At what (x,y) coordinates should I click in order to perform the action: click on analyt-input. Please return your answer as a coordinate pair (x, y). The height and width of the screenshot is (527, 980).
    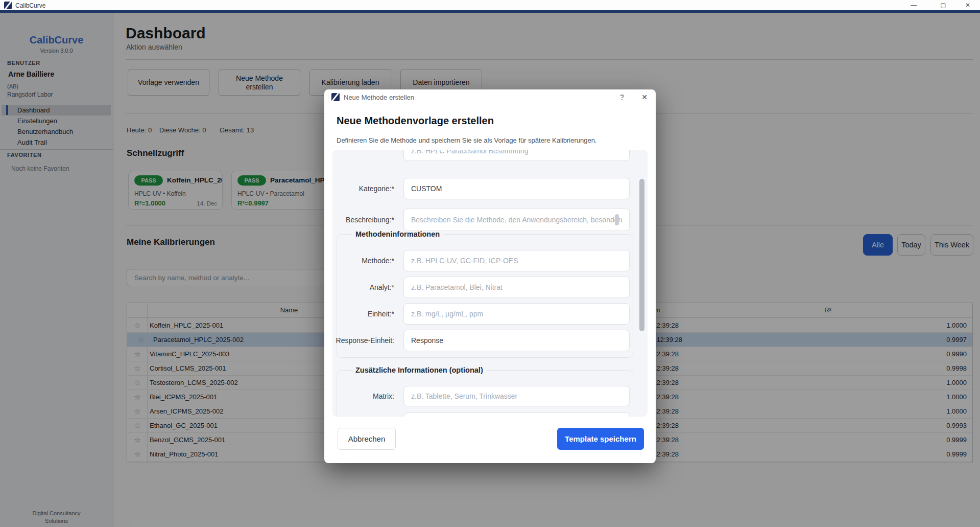
    Looking at the image, I should click on (517, 287).